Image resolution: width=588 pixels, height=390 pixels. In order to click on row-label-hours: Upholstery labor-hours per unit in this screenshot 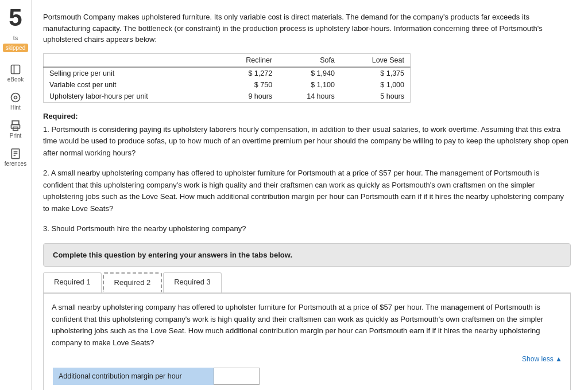, I will do `click(131, 96)`.